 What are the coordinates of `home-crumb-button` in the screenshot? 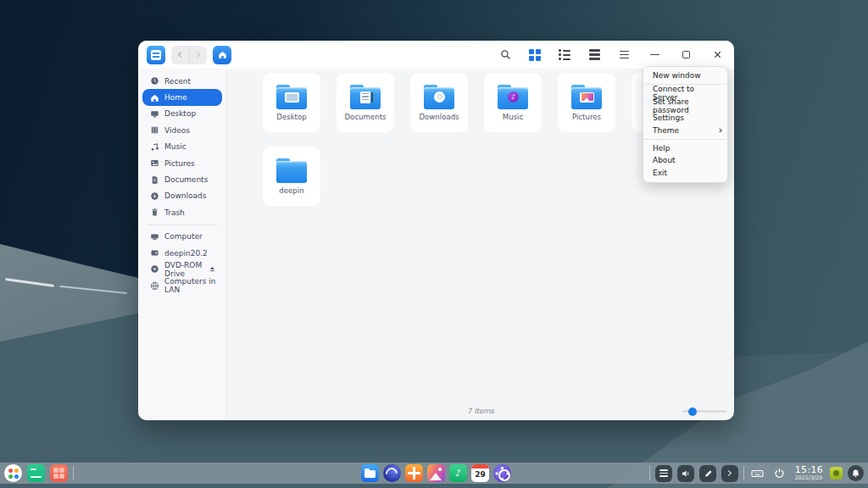 It's located at (222, 55).